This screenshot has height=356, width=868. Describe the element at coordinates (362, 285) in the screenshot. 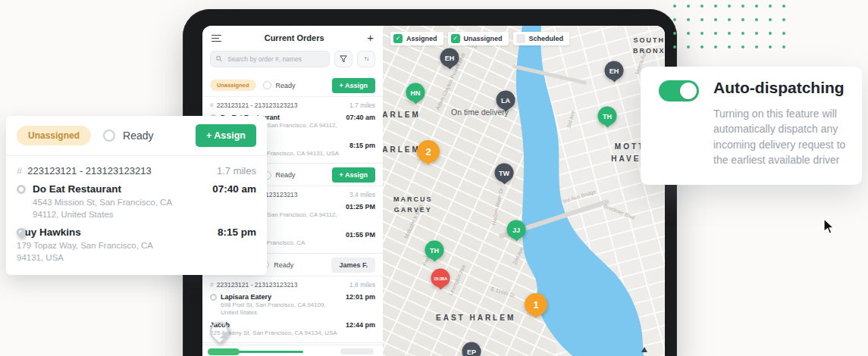

I see `distance: 1.8 miles` at that location.